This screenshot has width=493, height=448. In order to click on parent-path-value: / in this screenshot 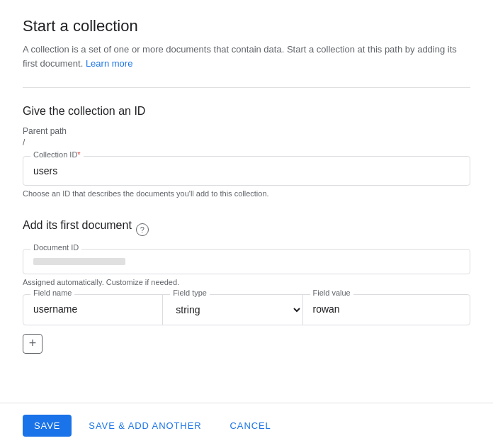, I will do `click(246, 142)`.